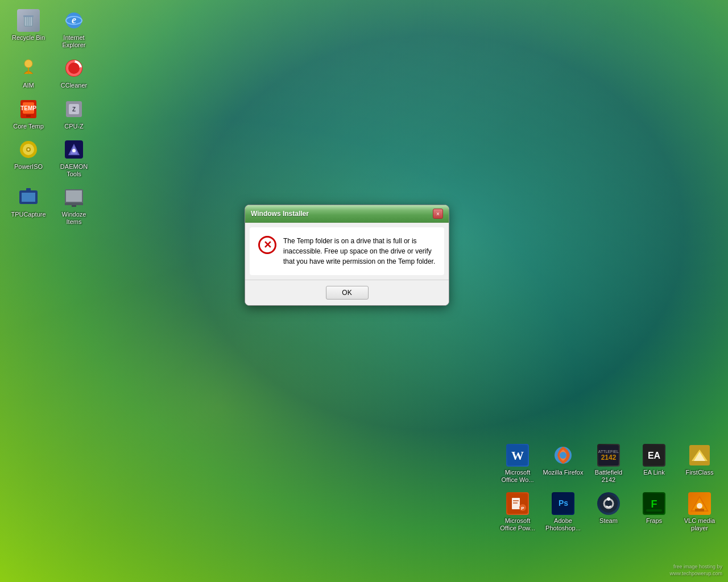 Image resolution: width=728 pixels, height=582 pixels. Describe the element at coordinates (518, 525) in the screenshot. I see `ppt-label: Microsoft Office Pow...` at that location.